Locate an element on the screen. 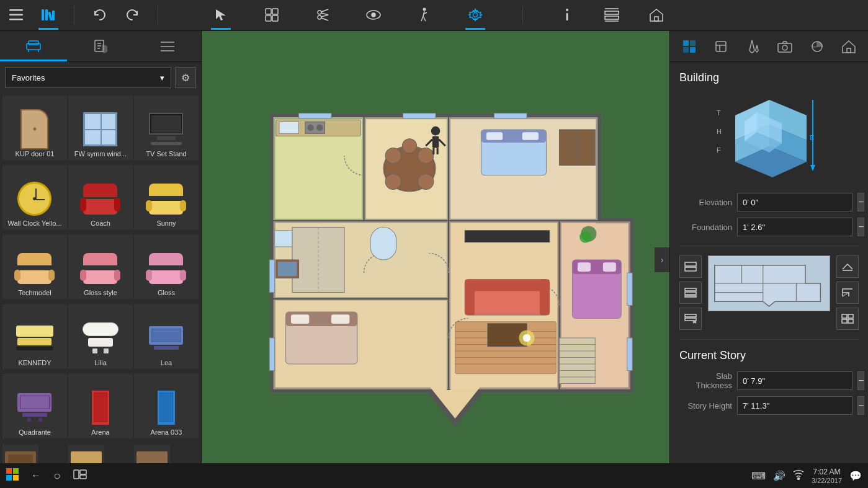 Image resolution: width=868 pixels, height=488 pixels. notification-icon: 💬 is located at coordinates (856, 476).